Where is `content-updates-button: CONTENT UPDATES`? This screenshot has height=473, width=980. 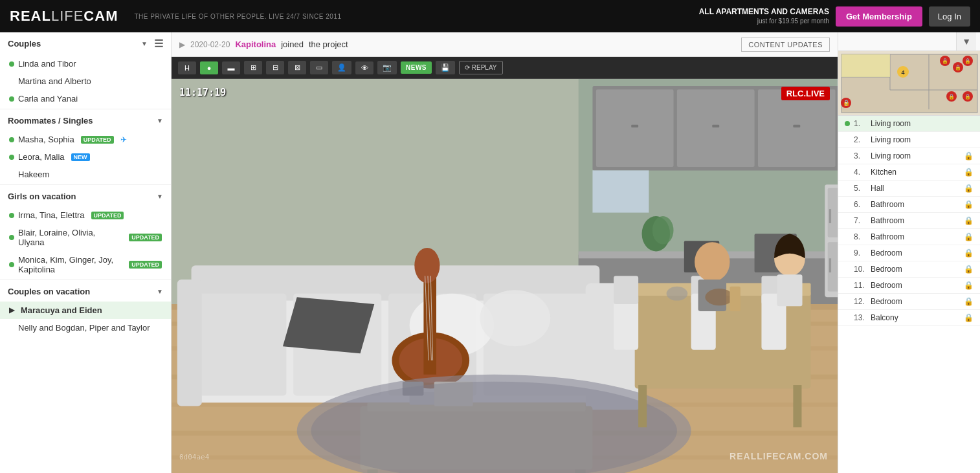 content-updates-button: CONTENT UPDATES is located at coordinates (786, 45).